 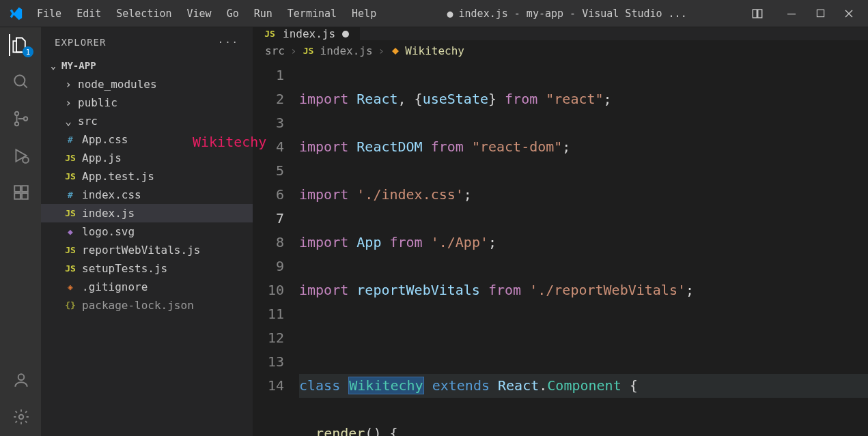 What do you see at coordinates (346, 34) in the screenshot?
I see `dirty-indicator-icon` at bounding box center [346, 34].